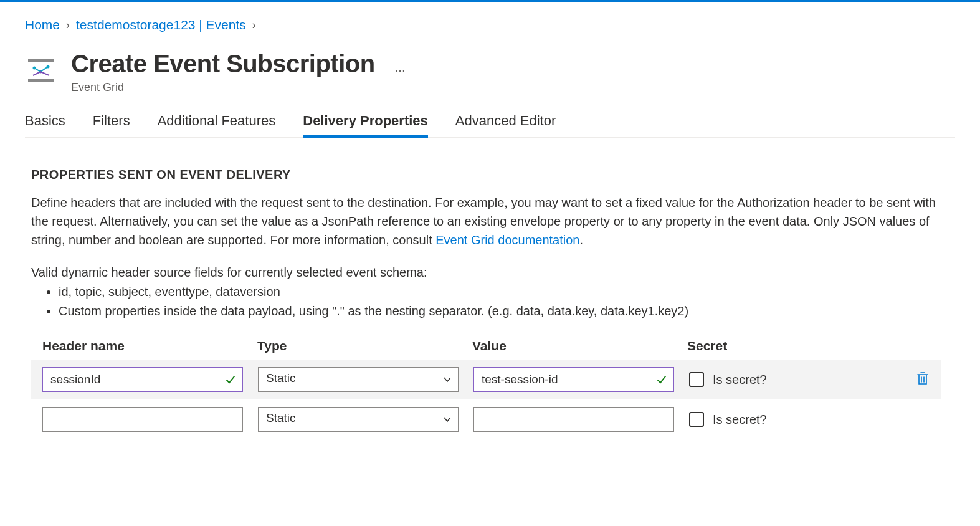  I want to click on column-header-type: Type, so click(365, 346).